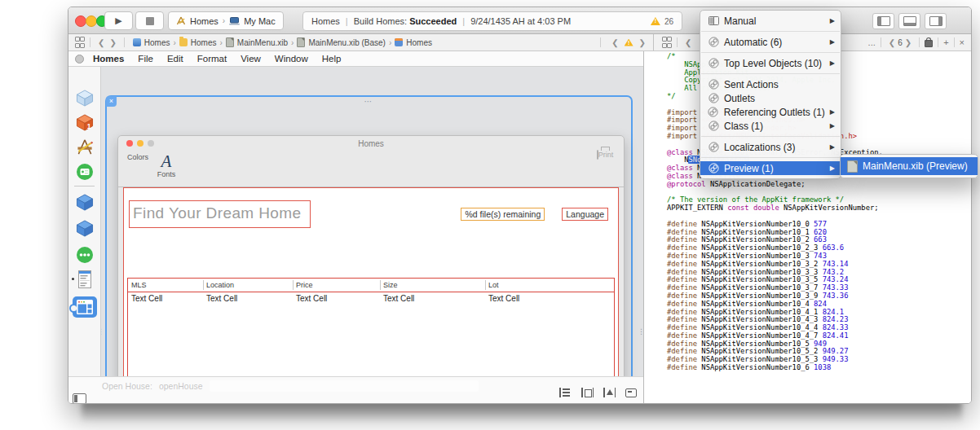 The image size is (980, 430). Describe the element at coordinates (85, 281) in the screenshot. I see `main-menu-icon` at that location.